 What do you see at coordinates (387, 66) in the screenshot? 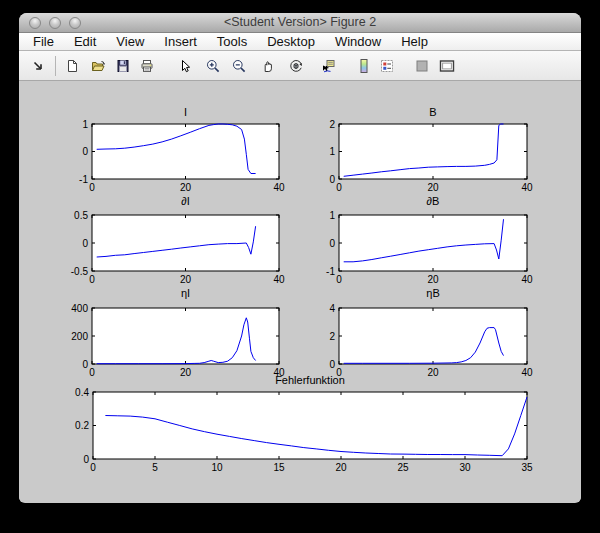
I see `legend-icon` at bounding box center [387, 66].